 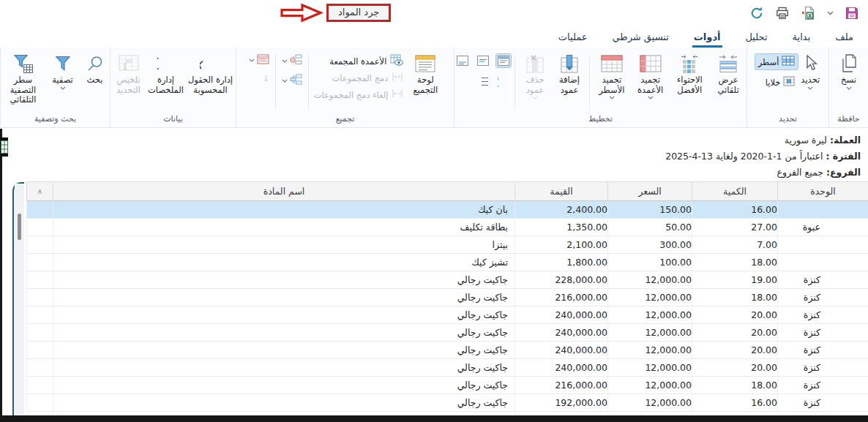 I want to click on select-button: تحديد, so click(x=810, y=70).